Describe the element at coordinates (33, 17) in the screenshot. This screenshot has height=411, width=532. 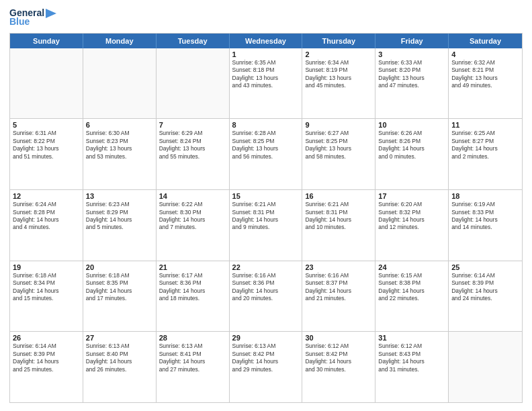
I see `logo-container: General Blue` at that location.